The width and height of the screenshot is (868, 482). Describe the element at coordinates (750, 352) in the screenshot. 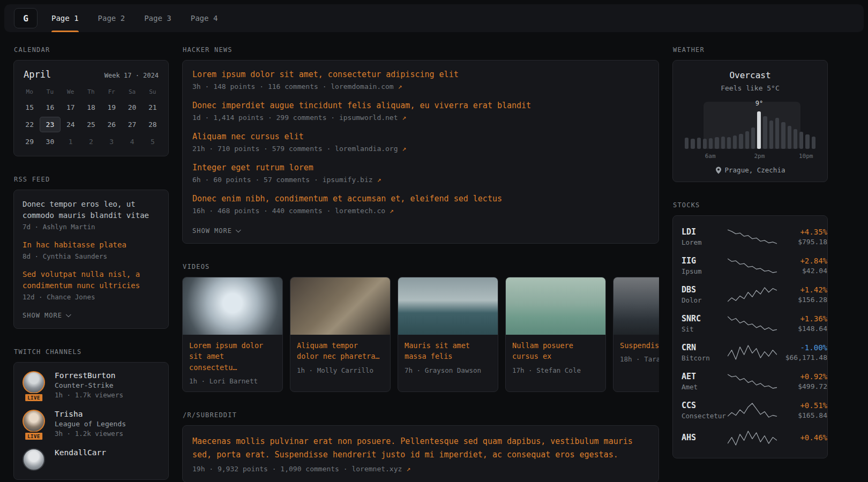

I see `stock-row: CRNBitcorn-1.00%$66,171.48` at that location.